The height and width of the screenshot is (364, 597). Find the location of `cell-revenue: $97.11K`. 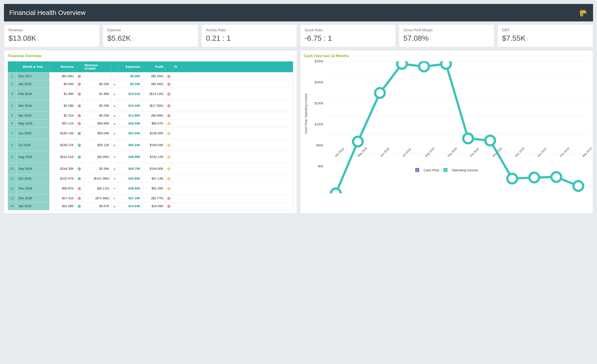

cell-revenue: $97.11K is located at coordinates (63, 123).